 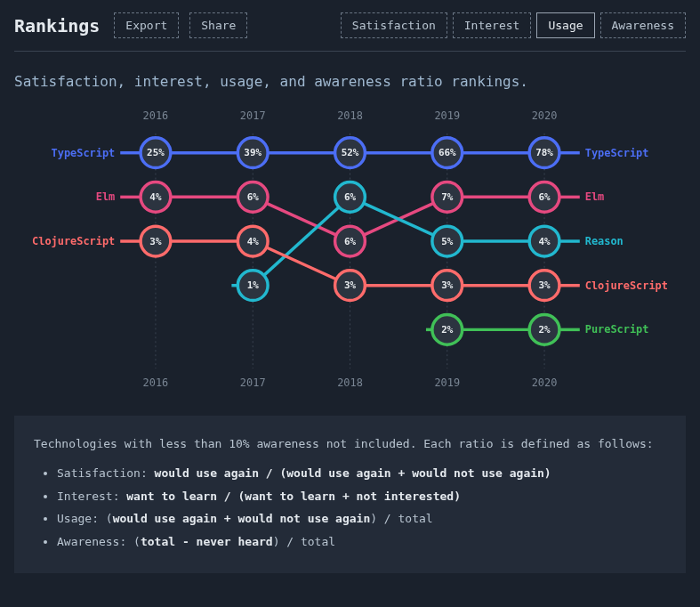 I want to click on top-bar: Rankings Export Share Satisfaction Inter…, so click(x=350, y=32).